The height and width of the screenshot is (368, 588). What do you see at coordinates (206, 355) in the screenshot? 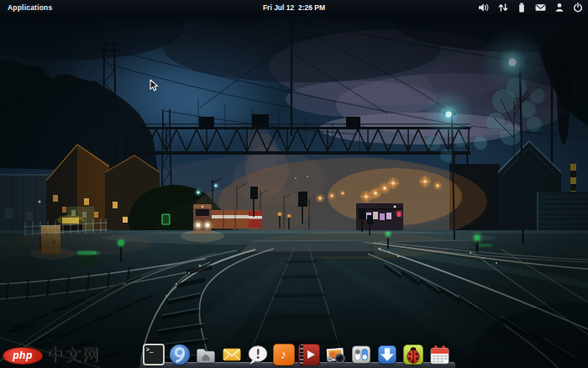
I see `folder-icon` at bounding box center [206, 355].